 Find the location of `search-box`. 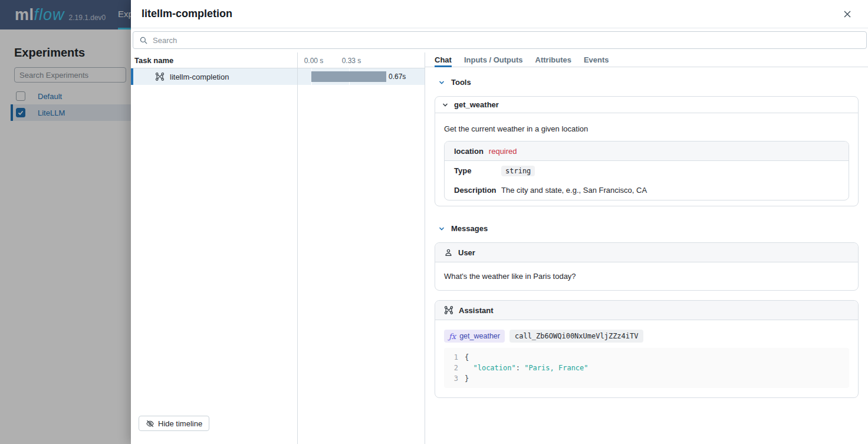

search-box is located at coordinates (500, 40).